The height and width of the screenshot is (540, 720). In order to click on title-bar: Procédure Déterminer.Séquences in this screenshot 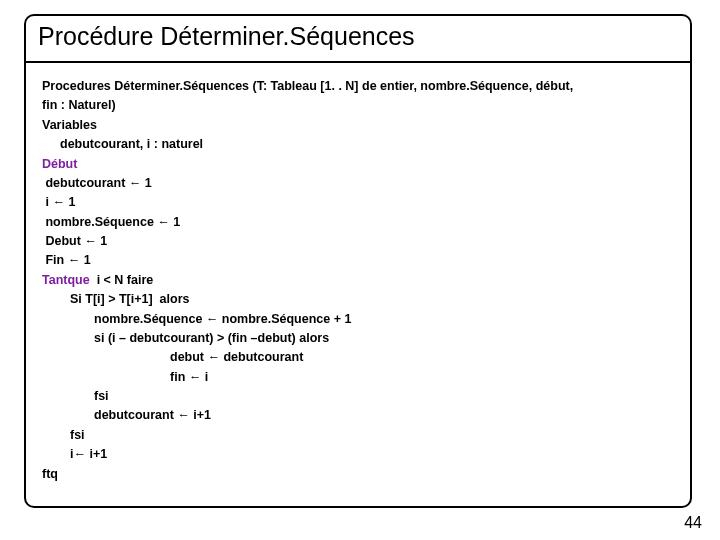, I will do `click(358, 40)`.